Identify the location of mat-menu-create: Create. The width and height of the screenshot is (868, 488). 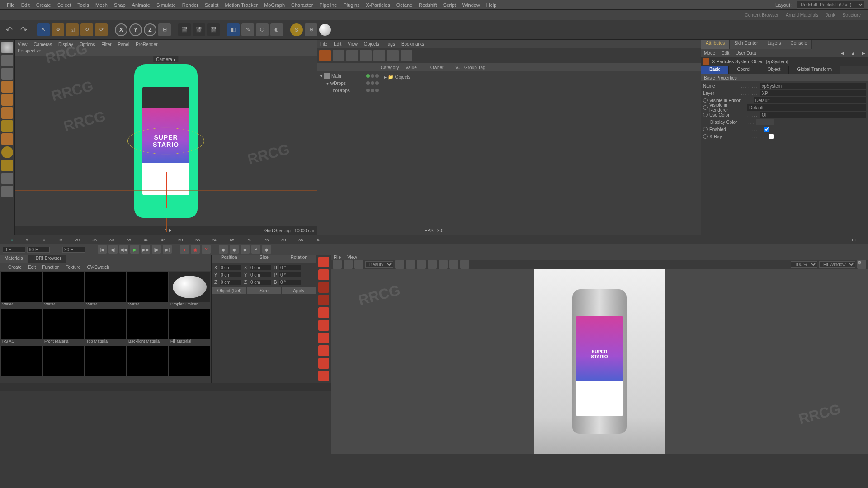
(15, 267).